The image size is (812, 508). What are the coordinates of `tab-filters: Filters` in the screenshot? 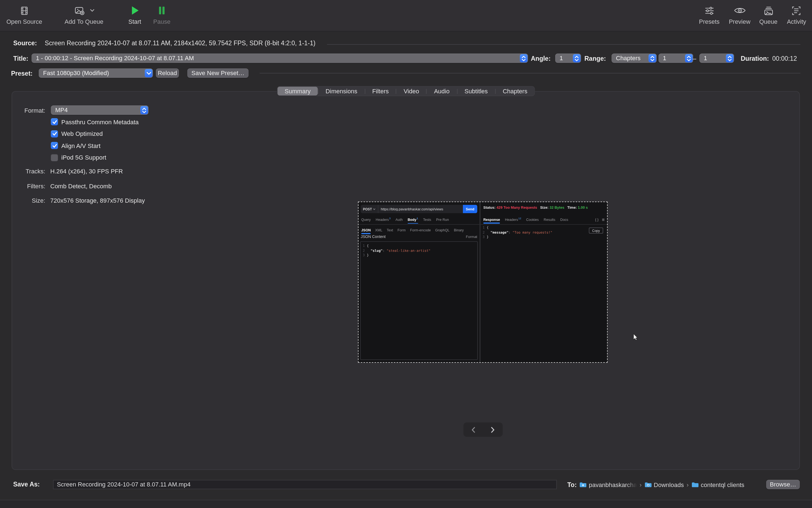 It's located at (380, 91).